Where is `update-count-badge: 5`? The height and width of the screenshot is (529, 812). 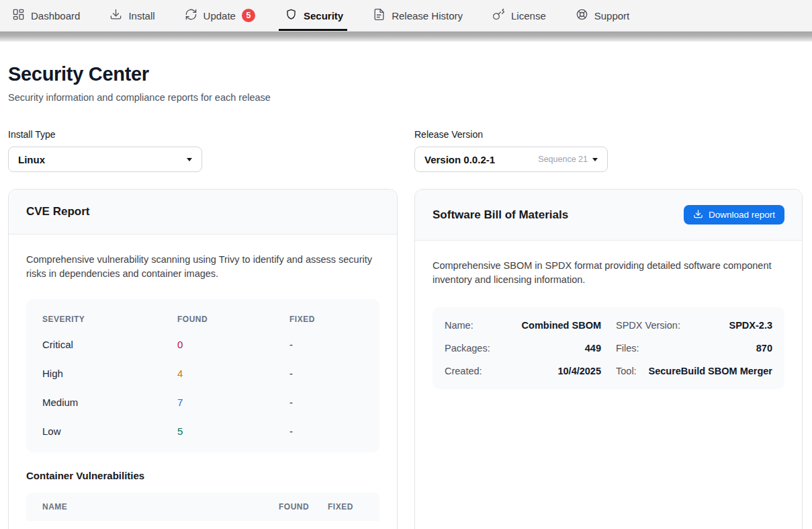 update-count-badge: 5 is located at coordinates (249, 15).